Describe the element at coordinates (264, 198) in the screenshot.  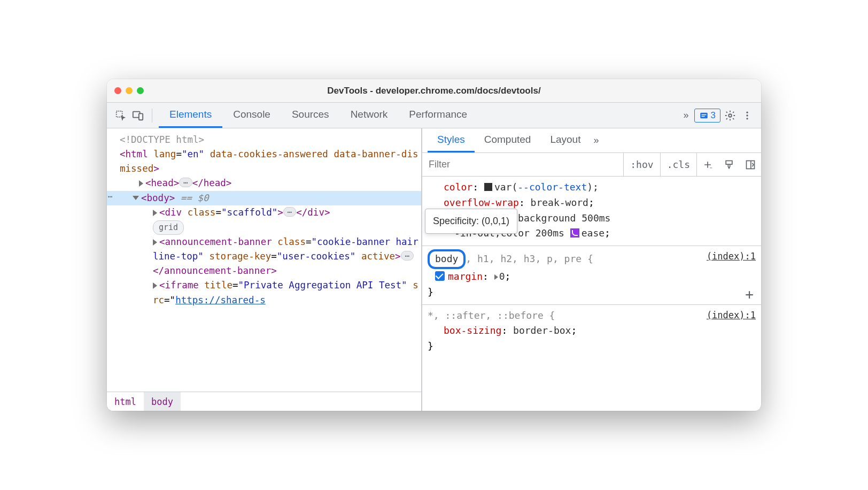
I see `body-element-selected: ⋯<body> == $0` at that location.